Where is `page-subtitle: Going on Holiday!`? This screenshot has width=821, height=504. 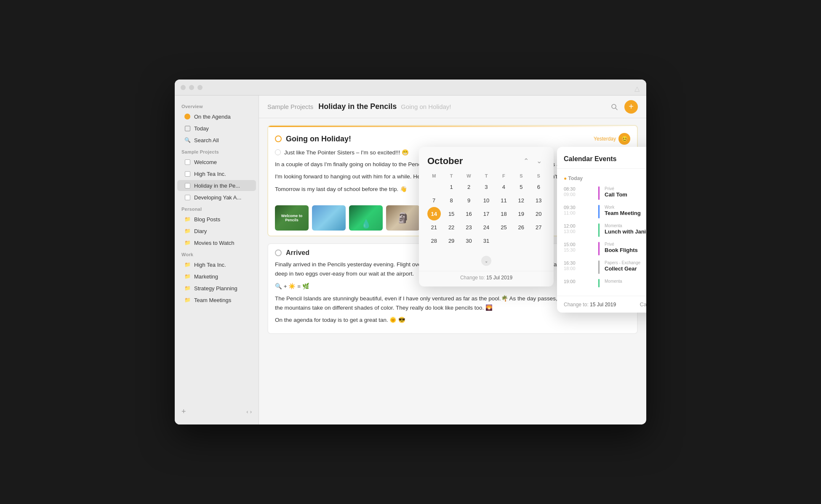
page-subtitle: Going on Holiday! is located at coordinates (426, 107).